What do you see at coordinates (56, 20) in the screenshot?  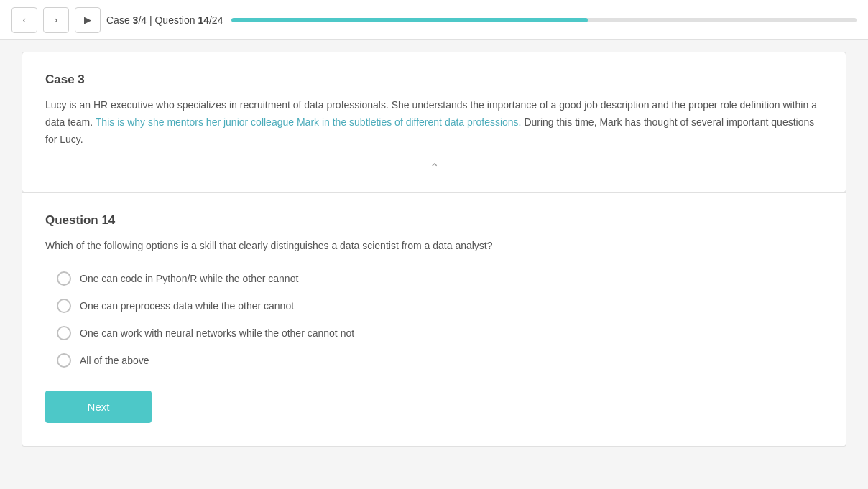 I see `chevron-right-icon: ›` at bounding box center [56, 20].